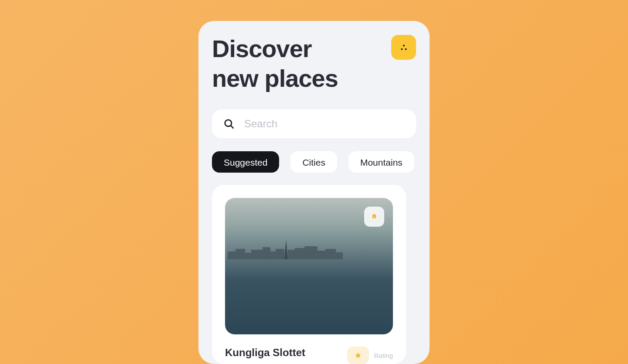  What do you see at coordinates (330, 124) in the screenshot?
I see `search-input` at bounding box center [330, 124].